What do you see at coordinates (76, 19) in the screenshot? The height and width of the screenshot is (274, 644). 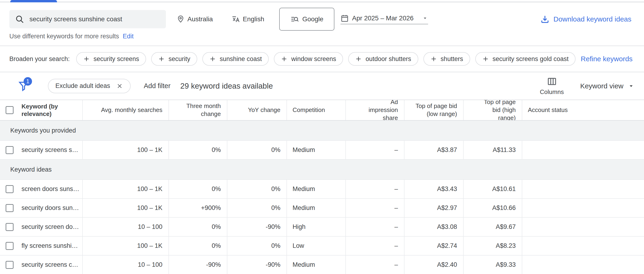 I see `search-value: security screens sunshine coast` at bounding box center [76, 19].